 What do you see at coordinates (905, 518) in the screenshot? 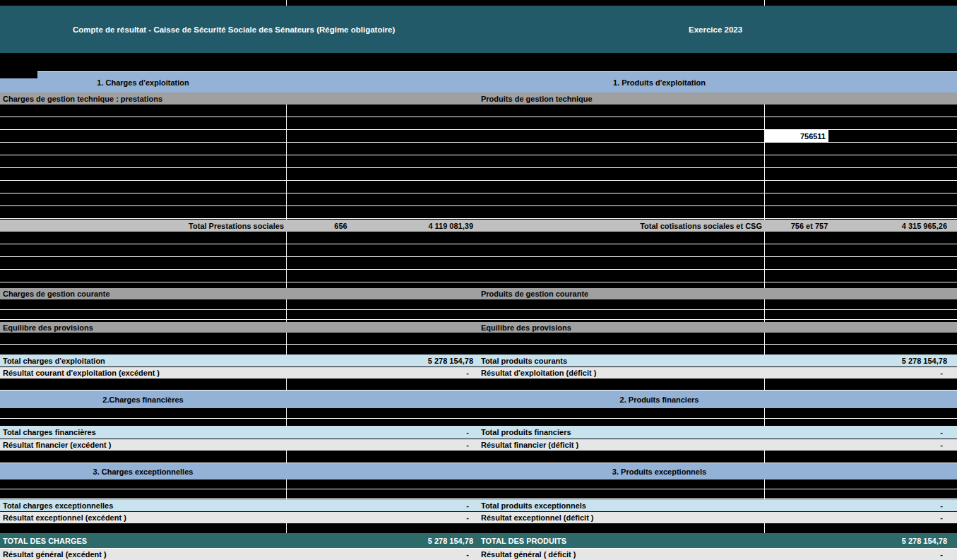
I see `resultat-exceptionnel-deficit-amount: -` at bounding box center [905, 518].